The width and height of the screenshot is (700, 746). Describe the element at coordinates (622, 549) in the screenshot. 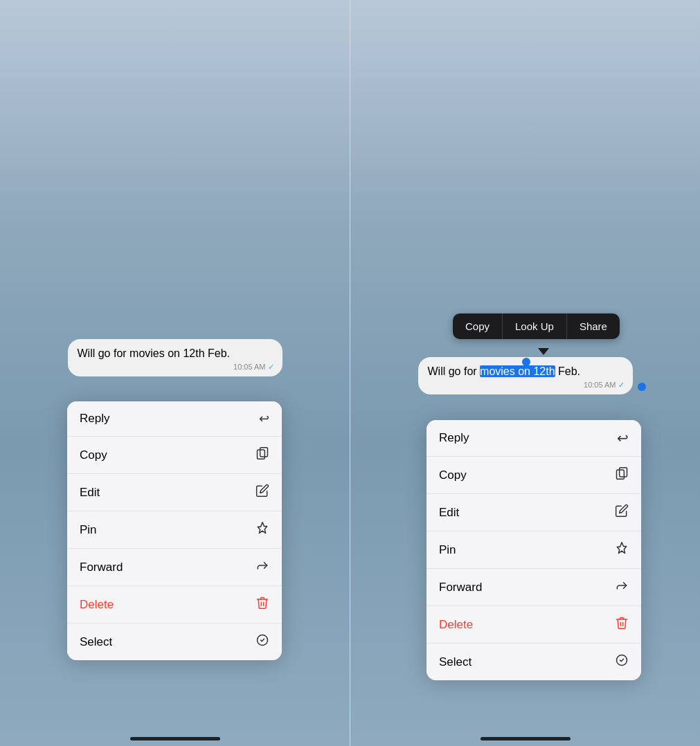

I see `pin-icon-right` at that location.